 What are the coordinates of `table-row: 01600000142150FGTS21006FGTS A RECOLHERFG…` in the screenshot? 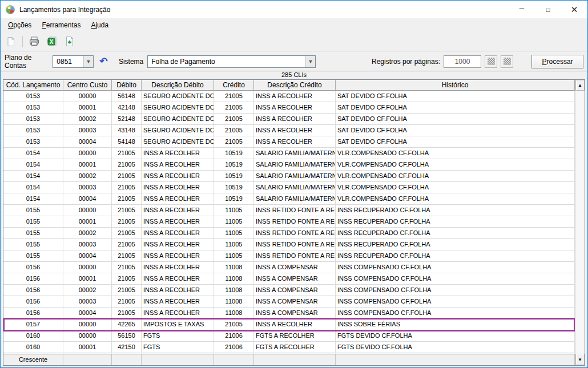 It's located at (289, 347).